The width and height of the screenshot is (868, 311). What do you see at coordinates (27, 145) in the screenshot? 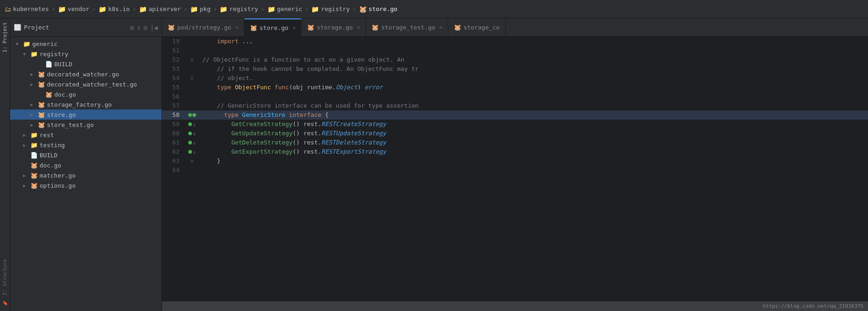
I see `arrow-testing: ▶` at bounding box center [27, 145].